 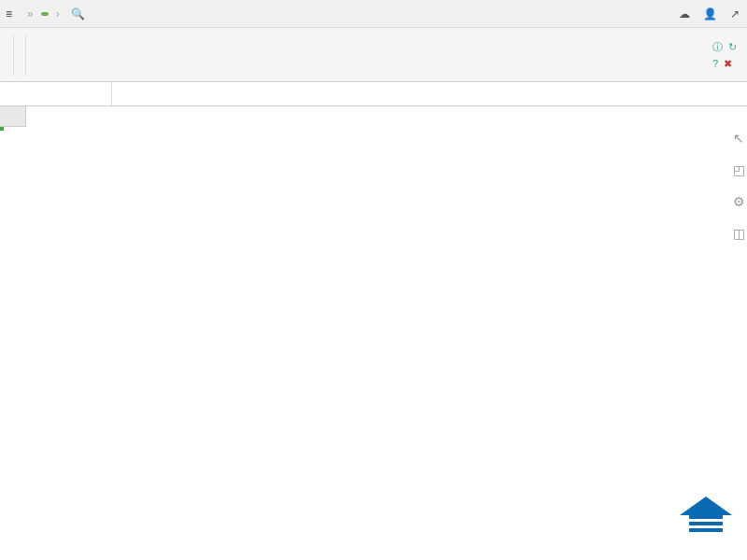 What do you see at coordinates (706, 519) in the screenshot?
I see `house-icon` at bounding box center [706, 519].